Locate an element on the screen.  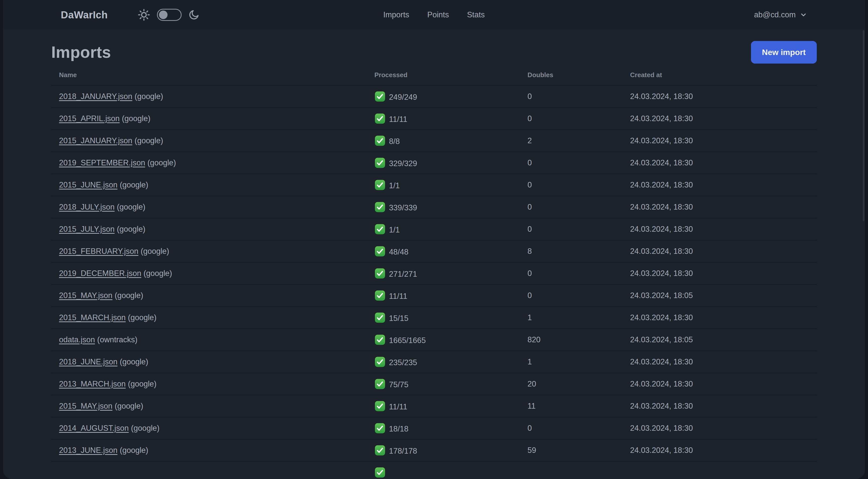
table-row: odata.json(owntracks) 1665/1665 820 24.0… is located at coordinates (434, 340).